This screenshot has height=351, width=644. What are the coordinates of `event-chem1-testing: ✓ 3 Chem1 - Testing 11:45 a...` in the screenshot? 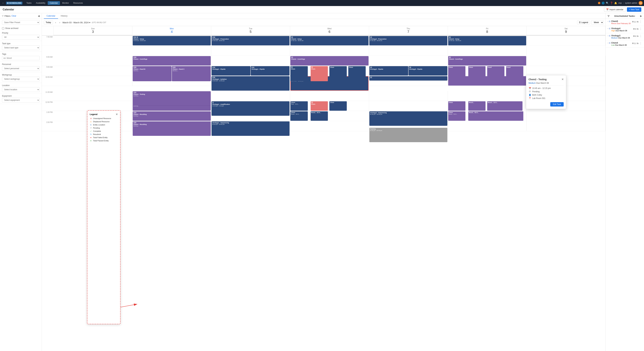 It's located at (172, 99).